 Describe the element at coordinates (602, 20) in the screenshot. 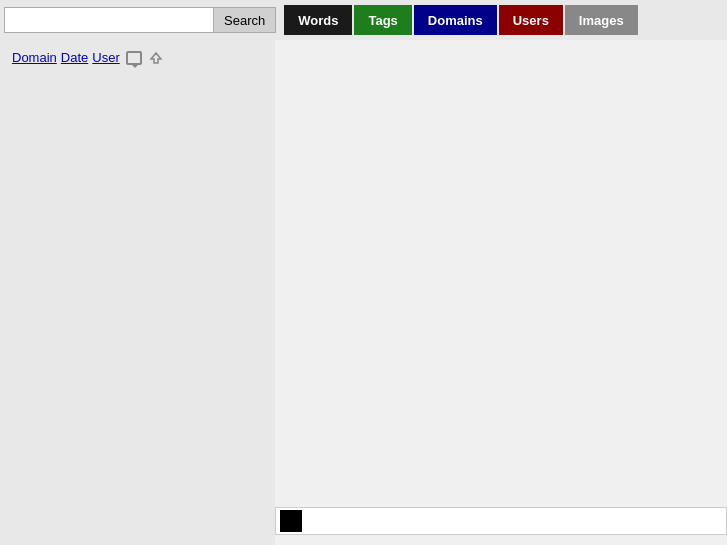

I see `tab-images: Images` at that location.